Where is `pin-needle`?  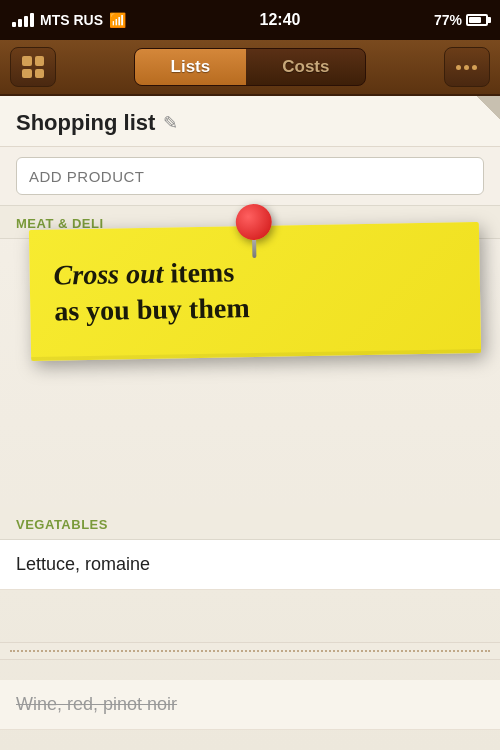
pin-needle is located at coordinates (254, 249).